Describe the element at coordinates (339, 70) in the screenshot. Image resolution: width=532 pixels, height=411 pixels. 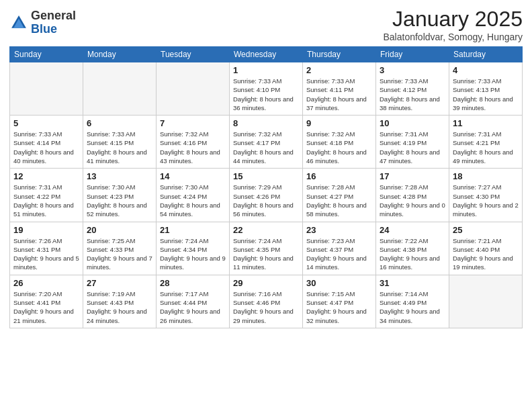
I see `day-number: 2` at that location.